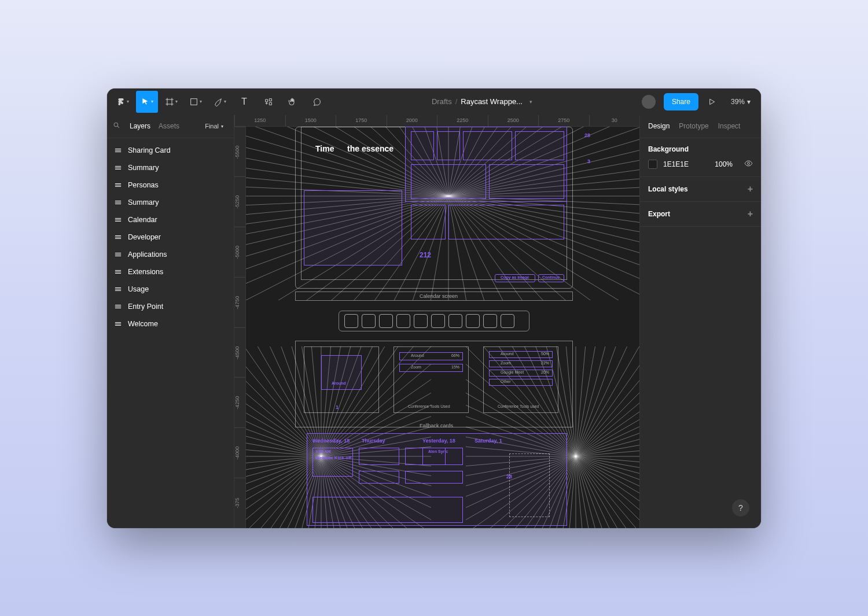 Image resolution: width=868 pixels, height=616 pixels. I want to click on canvas-dashed-region, so click(529, 485).